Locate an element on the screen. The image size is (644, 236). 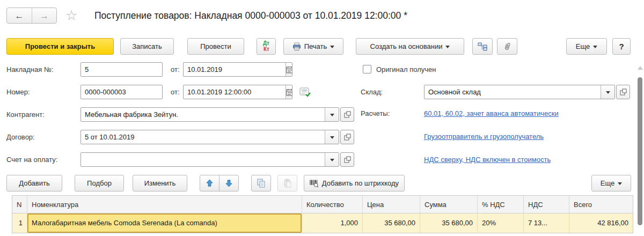
column-header-quantity: Количество is located at coordinates (333, 205).